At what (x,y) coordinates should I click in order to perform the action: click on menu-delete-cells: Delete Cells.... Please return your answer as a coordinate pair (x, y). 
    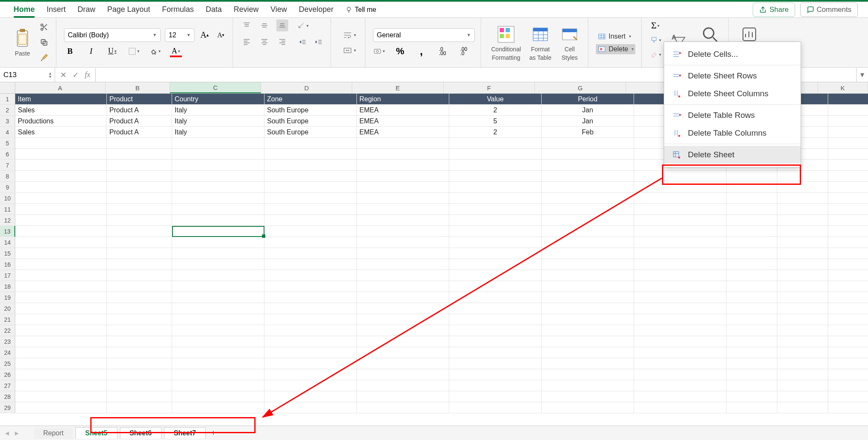
    Looking at the image, I should click on (732, 54).